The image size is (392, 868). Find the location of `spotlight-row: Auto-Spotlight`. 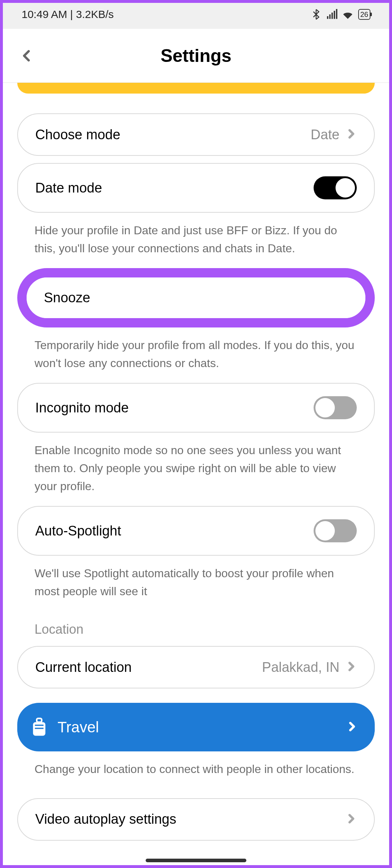

spotlight-row: Auto-Spotlight is located at coordinates (196, 531).